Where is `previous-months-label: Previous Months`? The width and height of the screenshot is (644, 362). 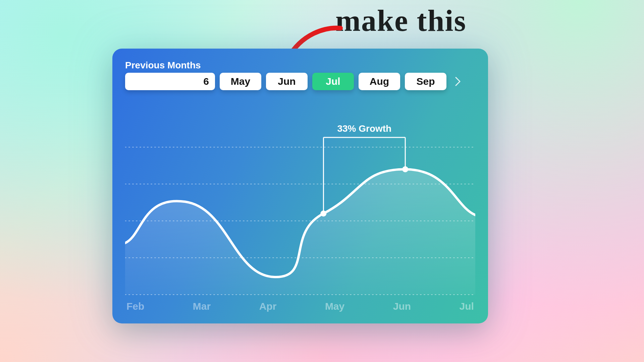
previous-months-label: Previous Months is located at coordinates (300, 65).